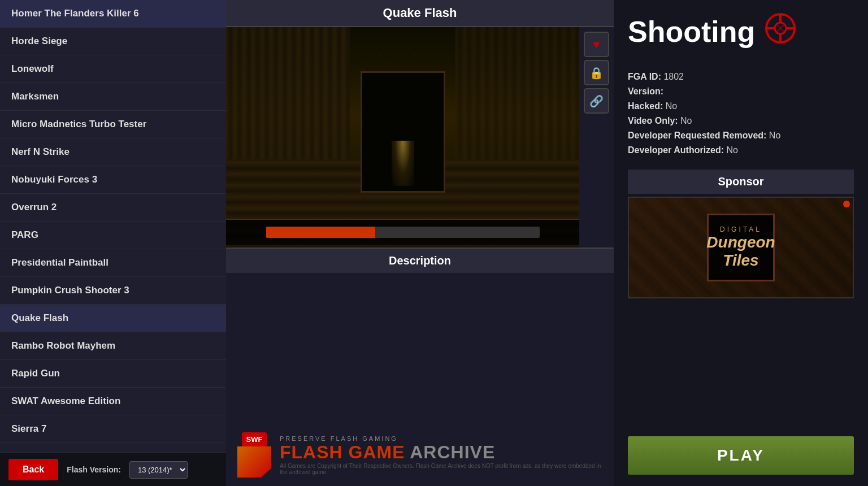 The width and height of the screenshot is (868, 486). What do you see at coordinates (741, 106) in the screenshot?
I see `hacked-row: Hacked: No` at bounding box center [741, 106].